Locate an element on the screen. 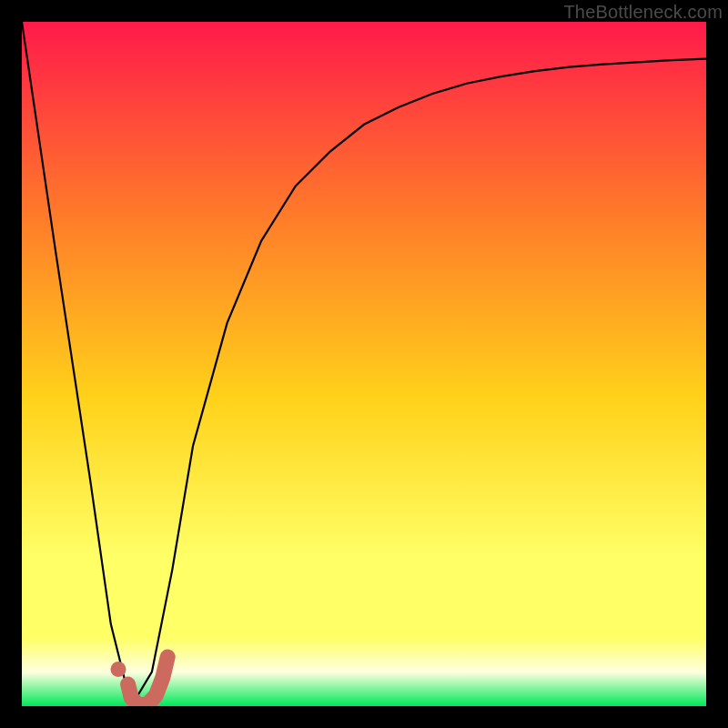  frame-left is located at coordinates (11, 364).